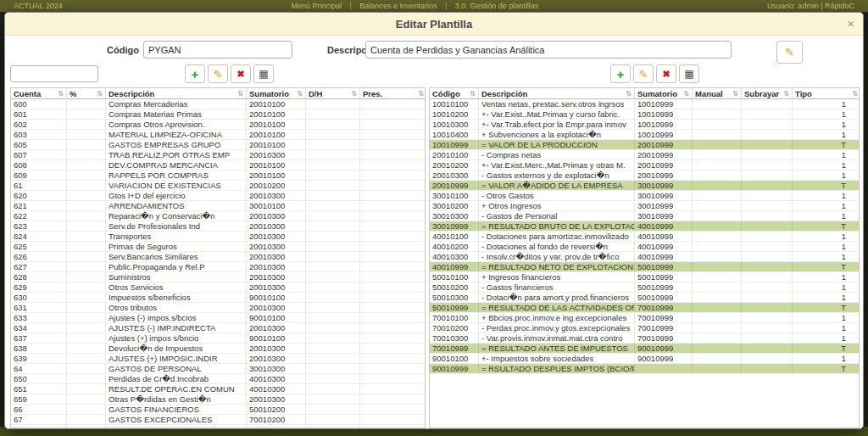 The height and width of the screenshot is (436, 868). What do you see at coordinates (393, 93) in the screenshot?
I see `column-header-pres: Pres. ⇅` at bounding box center [393, 93].